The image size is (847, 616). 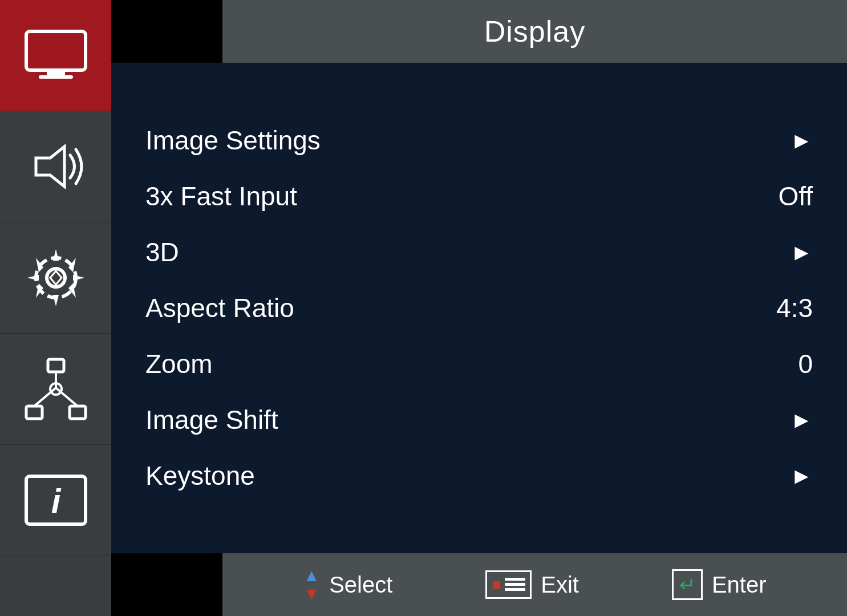 I want to click on exit-label: Exit, so click(x=560, y=585).